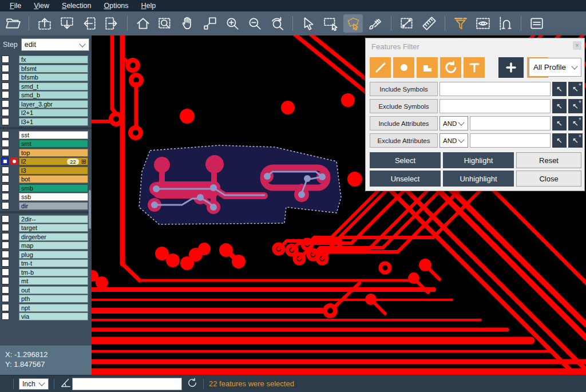 The height and width of the screenshot is (392, 586). I want to click on angle-measure-icon, so click(66, 384).